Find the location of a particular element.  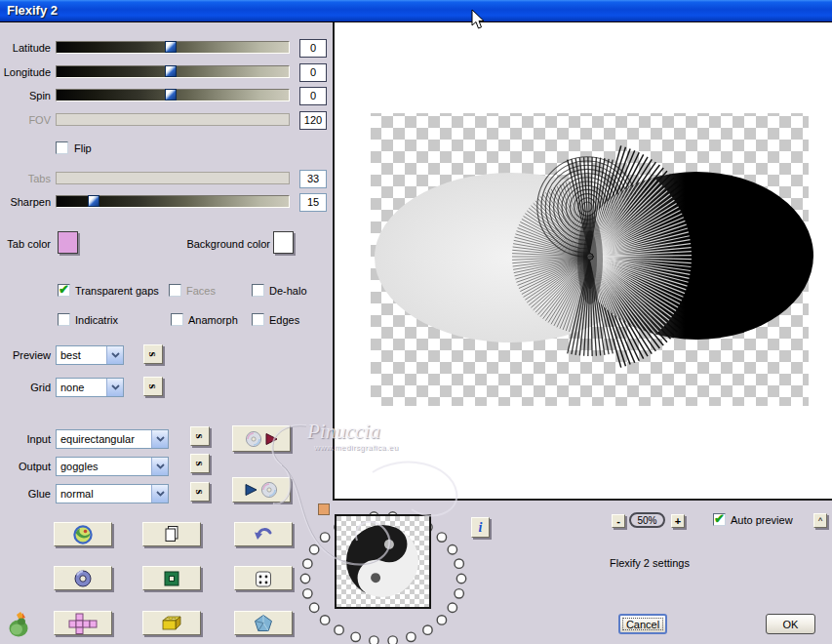

polyhedron-button is located at coordinates (263, 623).